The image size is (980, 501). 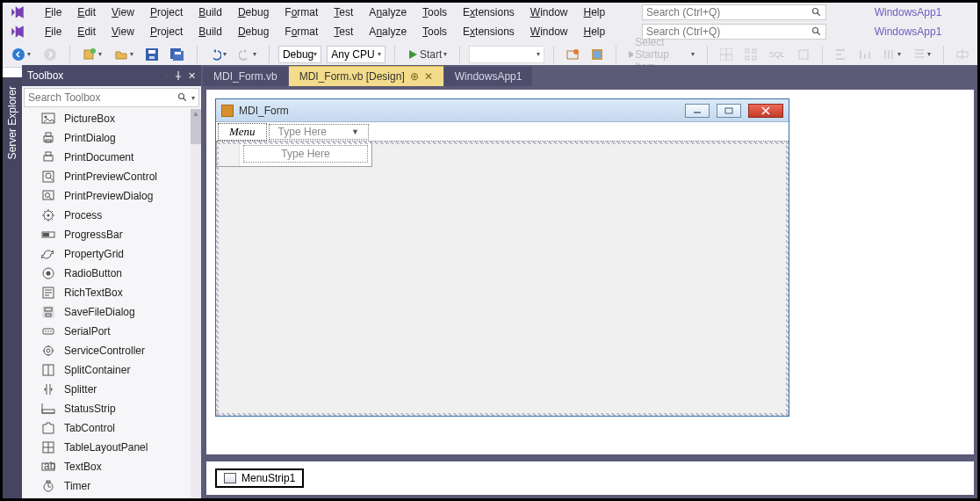 What do you see at coordinates (112, 389) in the screenshot?
I see `toolbox-item-splitter: Splitter` at bounding box center [112, 389].